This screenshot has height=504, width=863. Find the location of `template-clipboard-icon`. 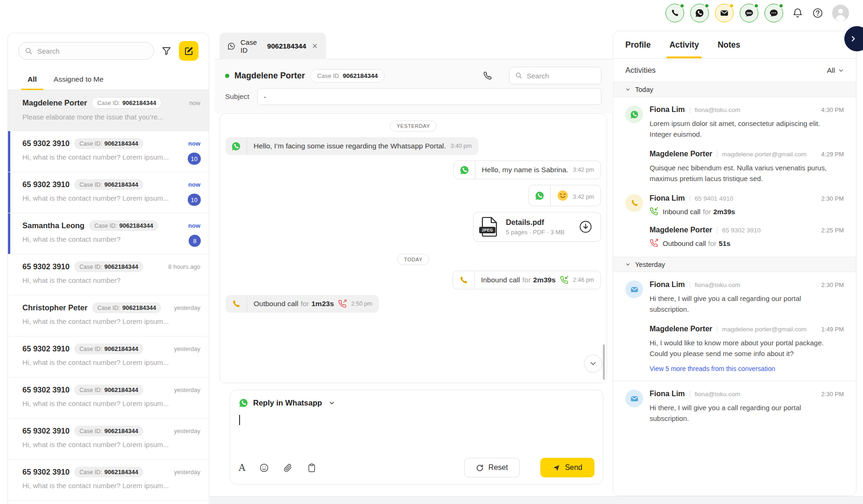

template-clipboard-icon is located at coordinates (312, 468).